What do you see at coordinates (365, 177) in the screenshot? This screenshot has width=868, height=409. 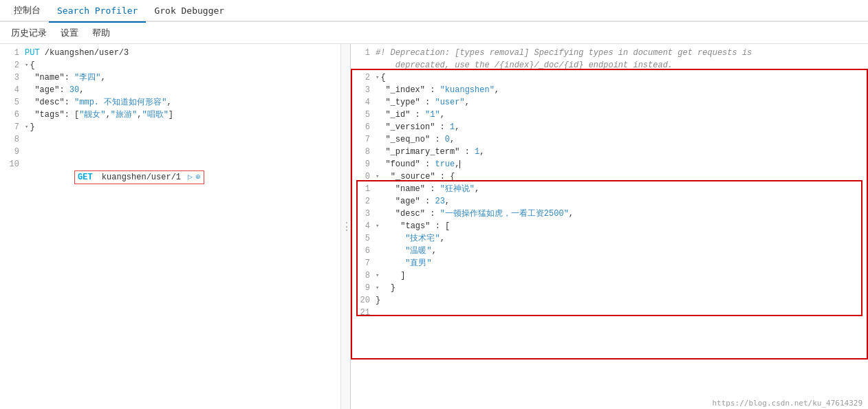 I see `right-linenum-10: 0` at bounding box center [365, 177].